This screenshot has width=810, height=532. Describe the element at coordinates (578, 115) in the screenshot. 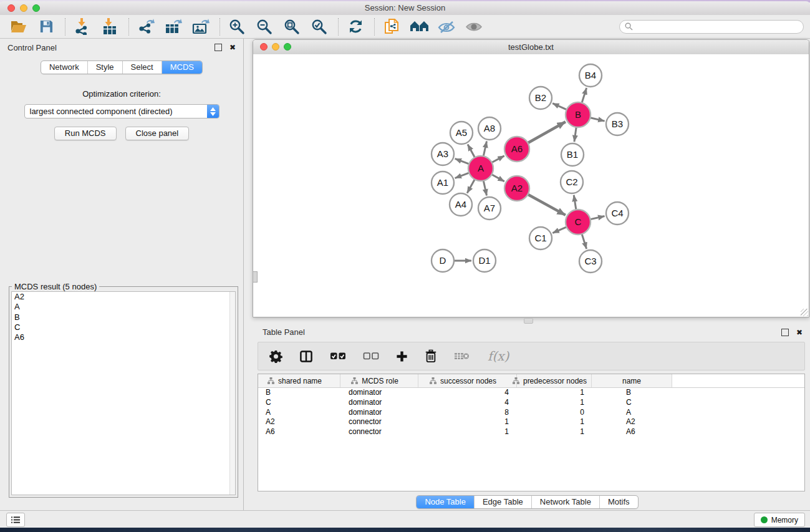

I see `graph-node-B: B` at that location.